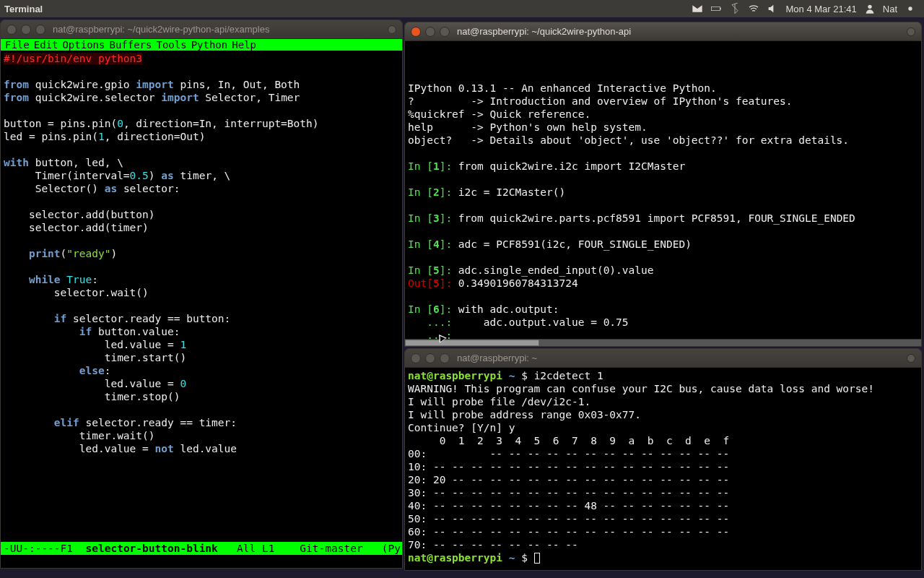 The width and height of the screenshot is (924, 578). Describe the element at coordinates (218, 29) in the screenshot. I see `window-title: nat@raspberrypi: ~/quick2wire-python-api…` at that location.